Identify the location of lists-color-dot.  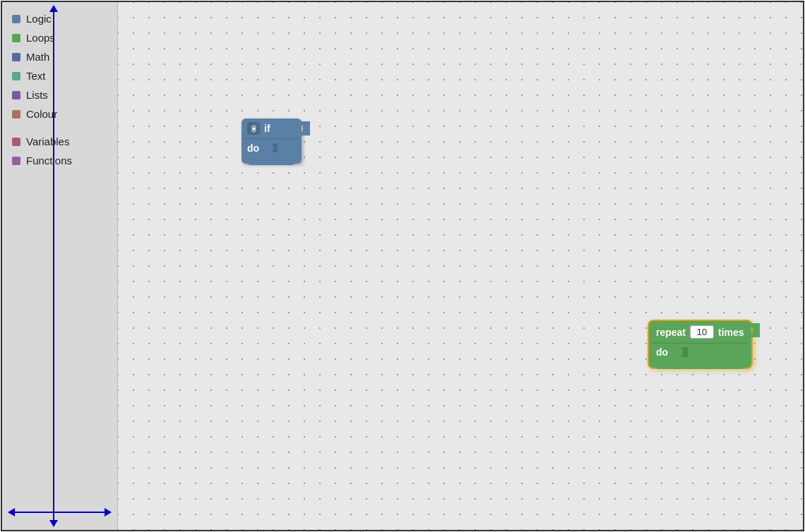
(16, 95).